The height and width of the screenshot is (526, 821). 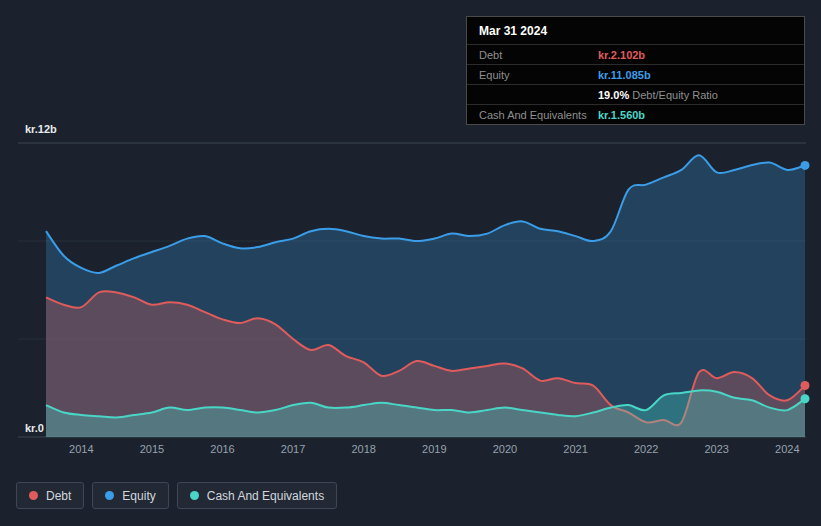 I want to click on tooltip-ratio-value: 19.0%, so click(x=614, y=95).